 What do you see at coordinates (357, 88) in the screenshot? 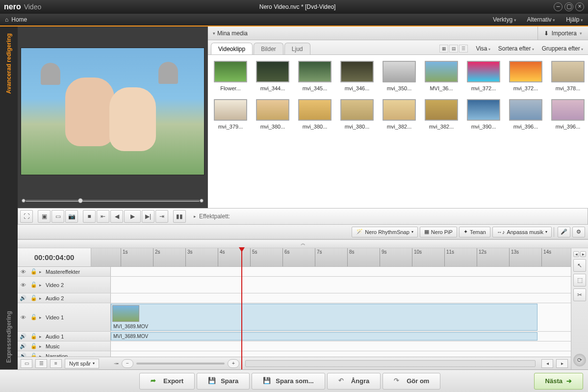
I see `media-caption: mvi_346...` at bounding box center [357, 88].